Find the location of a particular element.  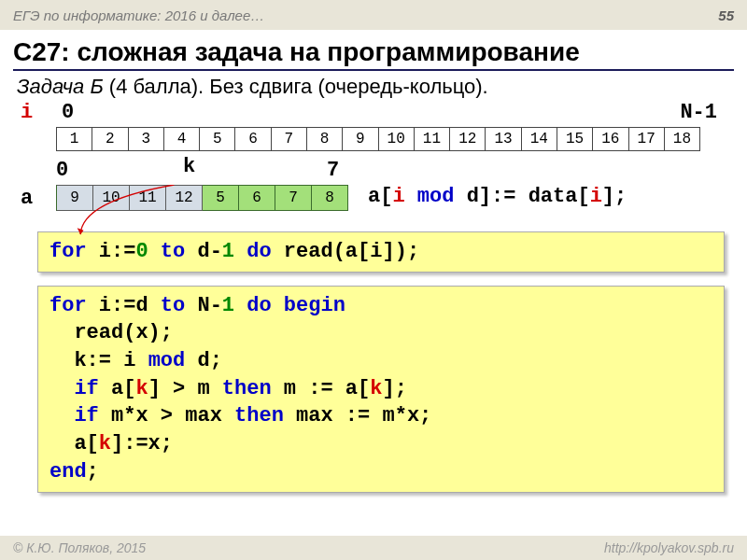

data-cells: 1 2 3 4 5 6 7 8 9 10 11 12 13 14 15 16 1… is located at coordinates (378, 139).